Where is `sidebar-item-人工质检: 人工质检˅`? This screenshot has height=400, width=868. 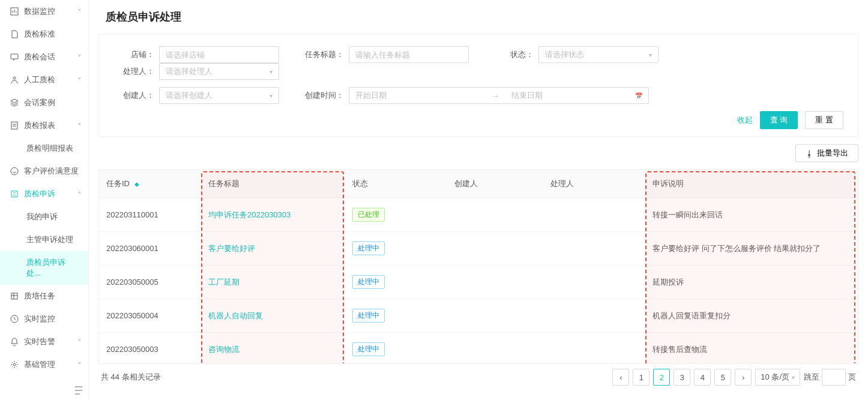
sidebar-item-人工质检: 人工质检˅ is located at coordinates (44, 80).